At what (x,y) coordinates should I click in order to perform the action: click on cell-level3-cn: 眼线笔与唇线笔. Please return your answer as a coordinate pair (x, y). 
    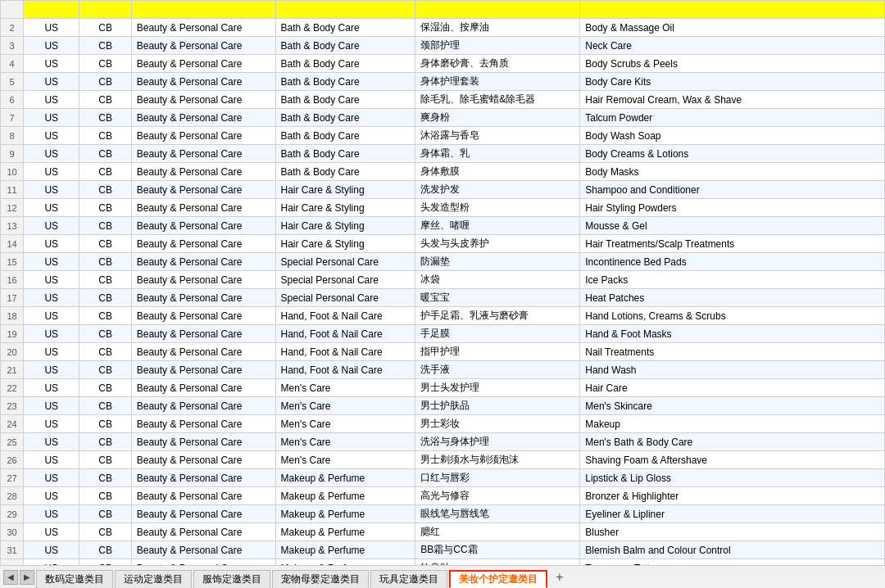
    Looking at the image, I should click on (498, 514).